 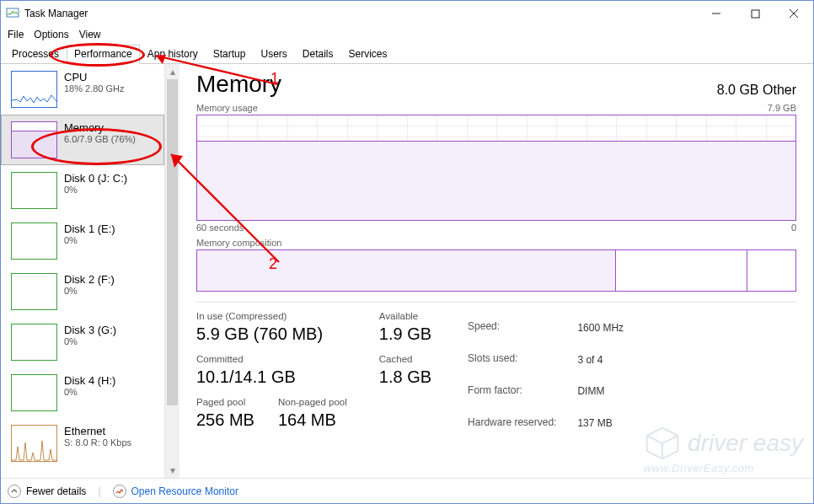 What do you see at coordinates (405, 359) in the screenshot?
I see `cached-label: Cached` at bounding box center [405, 359].